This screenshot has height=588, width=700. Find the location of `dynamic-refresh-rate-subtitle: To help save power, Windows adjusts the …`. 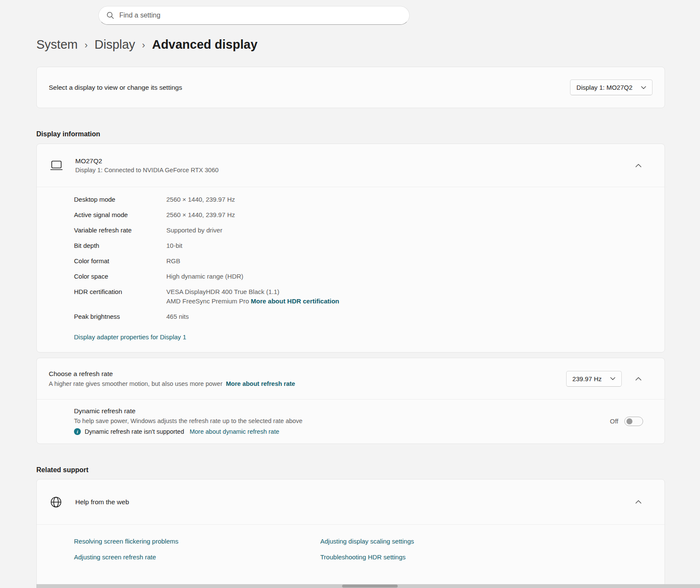

dynamic-refresh-rate-subtitle: To help save power, Windows adjusts the … is located at coordinates (342, 421).